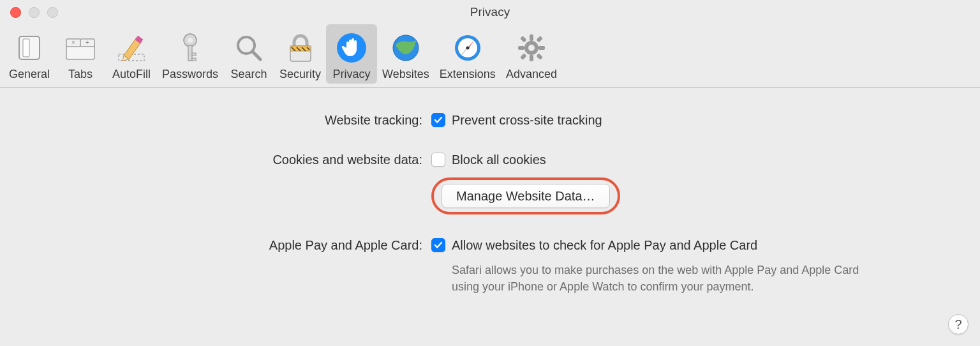 The image size is (980, 346). Describe the element at coordinates (690, 245) in the screenshot. I see `checkbox-allow-apple-pay-check: Allow websites to check for Apple Pay an…` at that location.